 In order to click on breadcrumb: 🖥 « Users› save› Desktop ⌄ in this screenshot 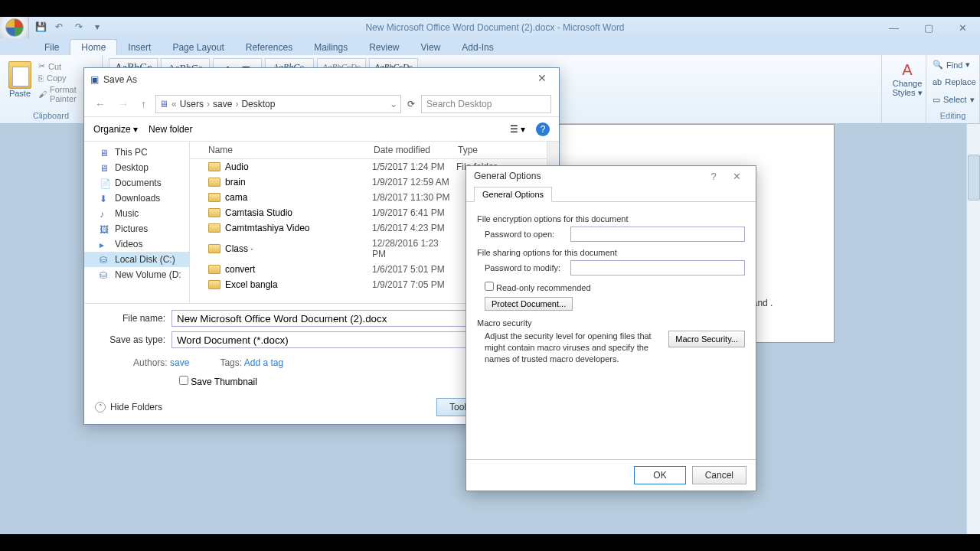, I will do `click(279, 104)`.